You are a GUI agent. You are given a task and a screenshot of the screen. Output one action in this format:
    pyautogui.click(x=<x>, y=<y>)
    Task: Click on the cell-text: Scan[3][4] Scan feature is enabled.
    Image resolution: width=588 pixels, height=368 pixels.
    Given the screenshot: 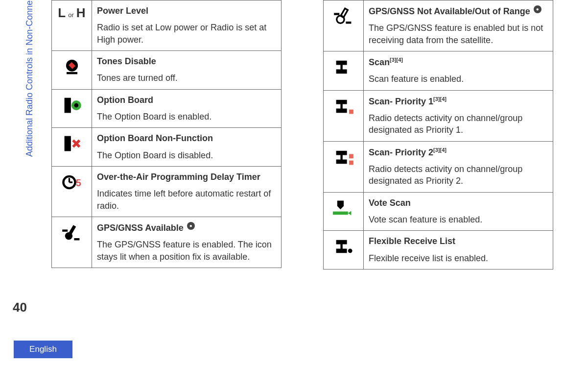 What is the action you would take?
    pyautogui.click(x=458, y=71)
    